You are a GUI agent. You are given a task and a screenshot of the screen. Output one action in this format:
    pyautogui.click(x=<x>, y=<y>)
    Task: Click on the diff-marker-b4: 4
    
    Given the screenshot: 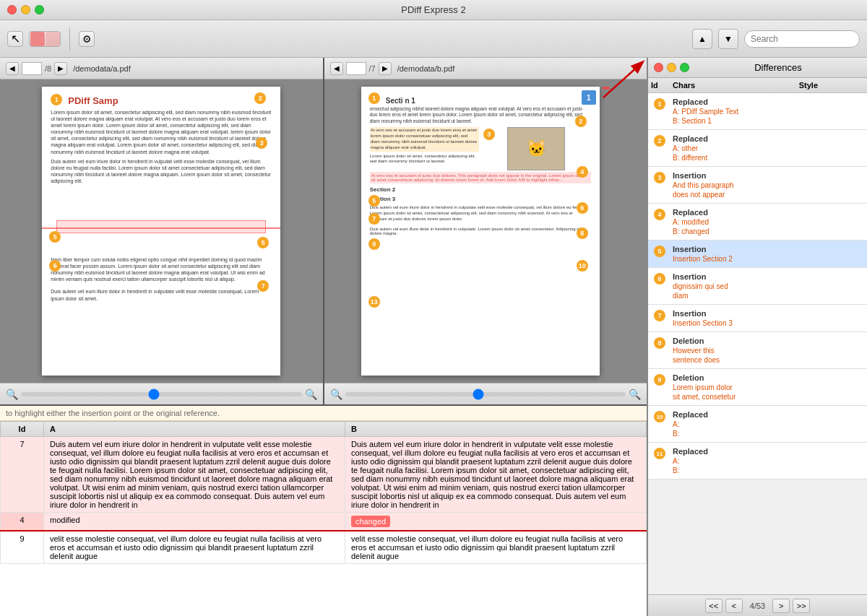 What is the action you would take?
    pyautogui.click(x=582, y=172)
    